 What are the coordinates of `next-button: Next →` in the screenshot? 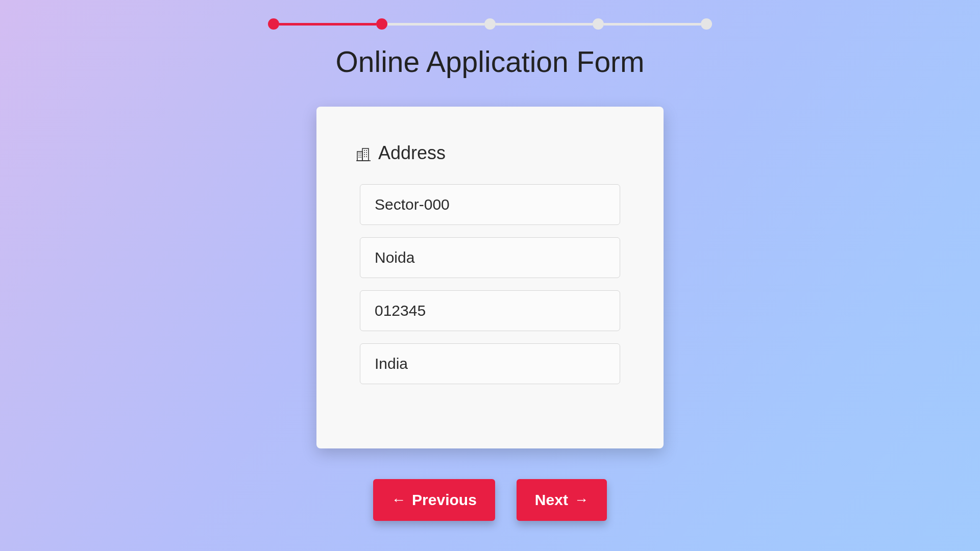 It's located at (561, 500).